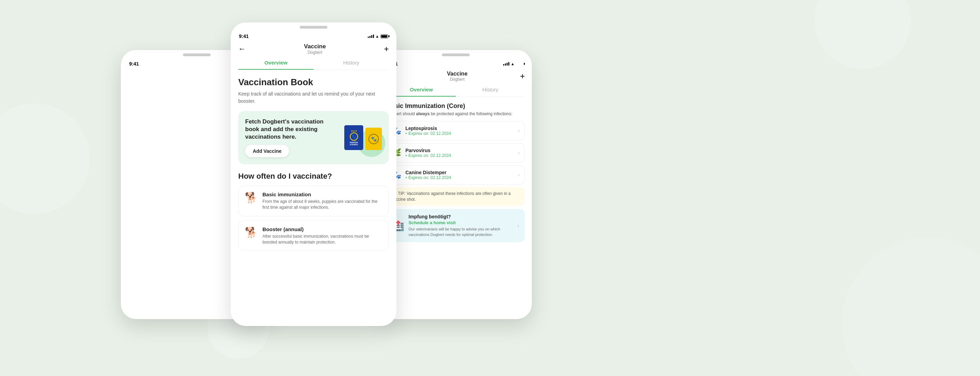 This screenshot has width=980, height=376. Describe the element at coordinates (313, 201) in the screenshot. I see `basic-immunization-card: 🐕 Basic immunization From the age of abo…` at that location.